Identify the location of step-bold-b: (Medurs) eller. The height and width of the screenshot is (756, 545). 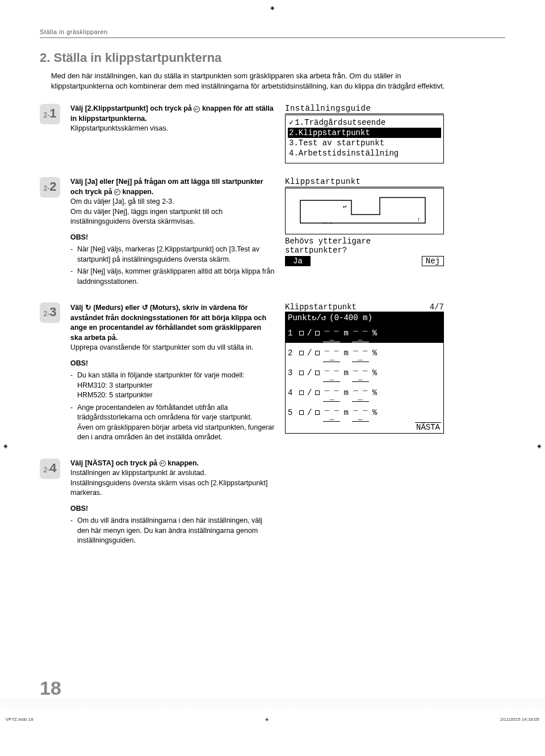
(117, 308).